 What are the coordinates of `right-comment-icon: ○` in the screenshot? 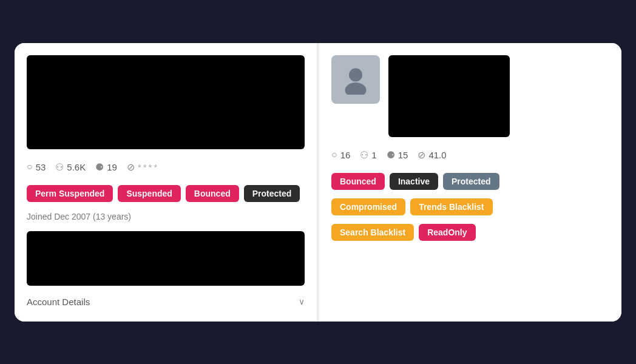 It's located at (334, 155).